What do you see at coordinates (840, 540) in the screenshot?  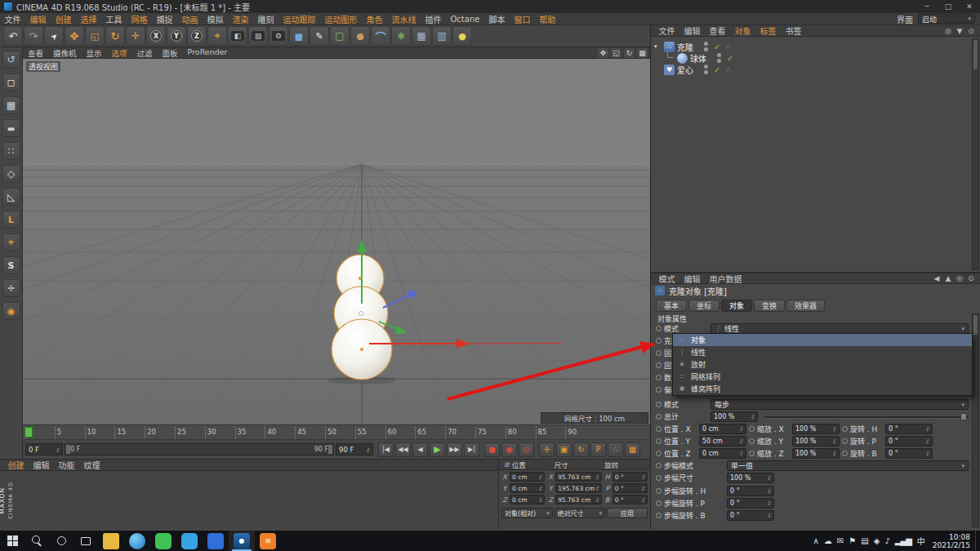 I see `tray-mail-icon: ✉` at bounding box center [840, 540].